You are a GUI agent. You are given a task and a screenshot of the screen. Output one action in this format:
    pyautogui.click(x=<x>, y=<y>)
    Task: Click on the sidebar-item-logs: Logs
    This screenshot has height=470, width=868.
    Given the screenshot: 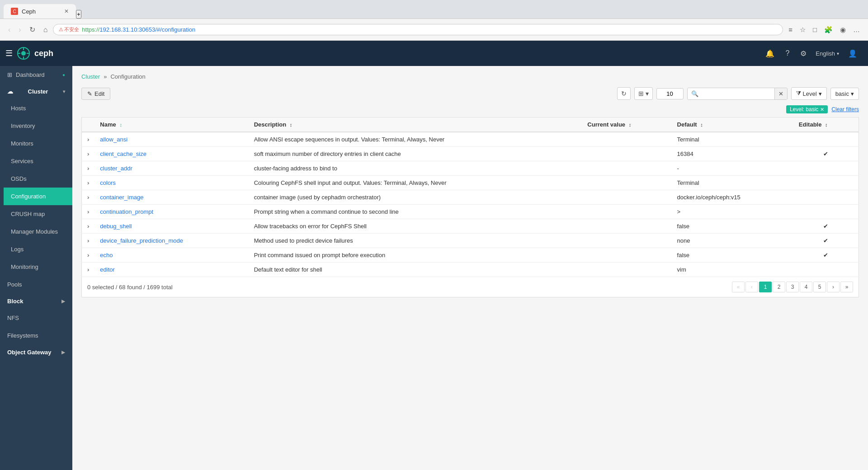 What is the action you would take?
    pyautogui.click(x=38, y=249)
    